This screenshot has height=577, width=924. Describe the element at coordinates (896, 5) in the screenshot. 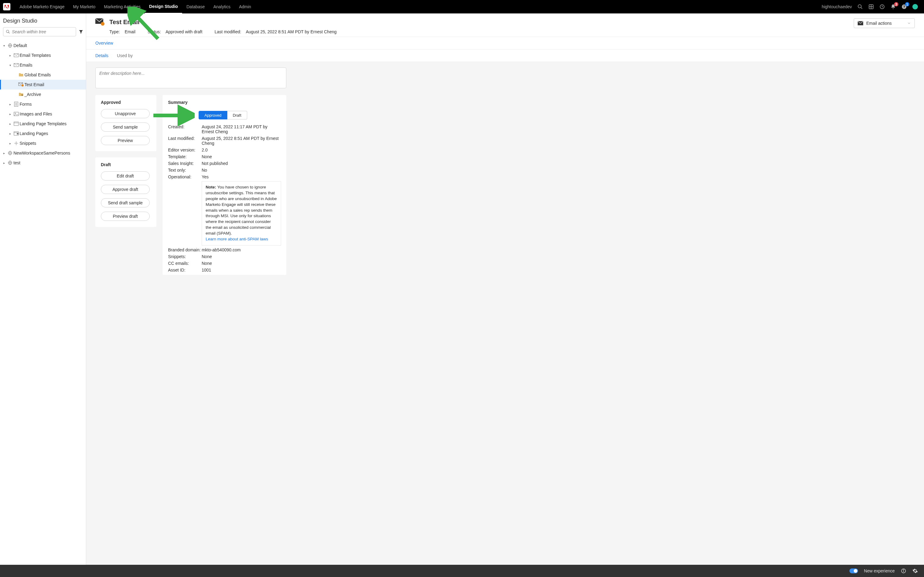

I see `bell-badge: 3` at that location.